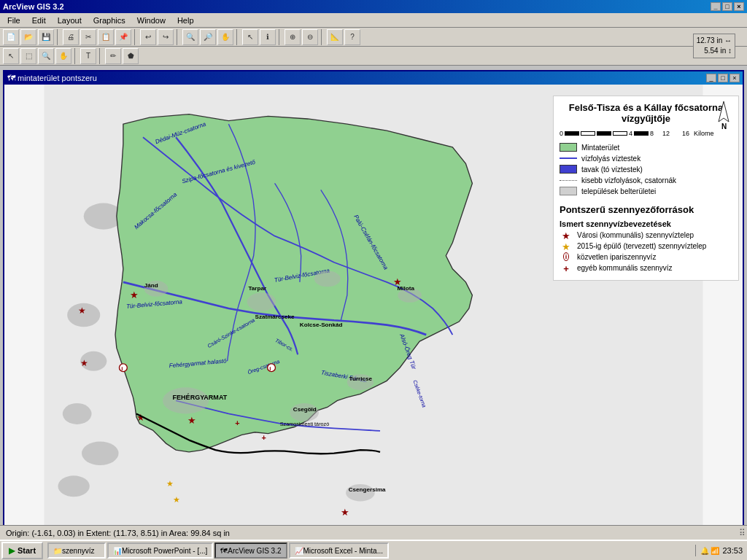  Describe the element at coordinates (28, 56) in the screenshot. I see `select-tool: ⬚` at that location.